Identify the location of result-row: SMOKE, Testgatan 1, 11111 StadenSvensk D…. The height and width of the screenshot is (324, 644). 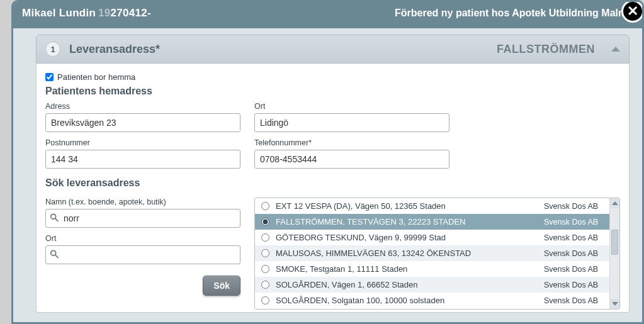
(432, 269).